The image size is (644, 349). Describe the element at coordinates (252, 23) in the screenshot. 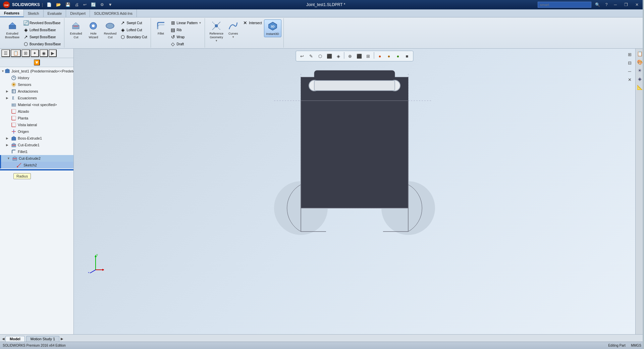

I see `intersect-button: ✕ Intersect` at that location.